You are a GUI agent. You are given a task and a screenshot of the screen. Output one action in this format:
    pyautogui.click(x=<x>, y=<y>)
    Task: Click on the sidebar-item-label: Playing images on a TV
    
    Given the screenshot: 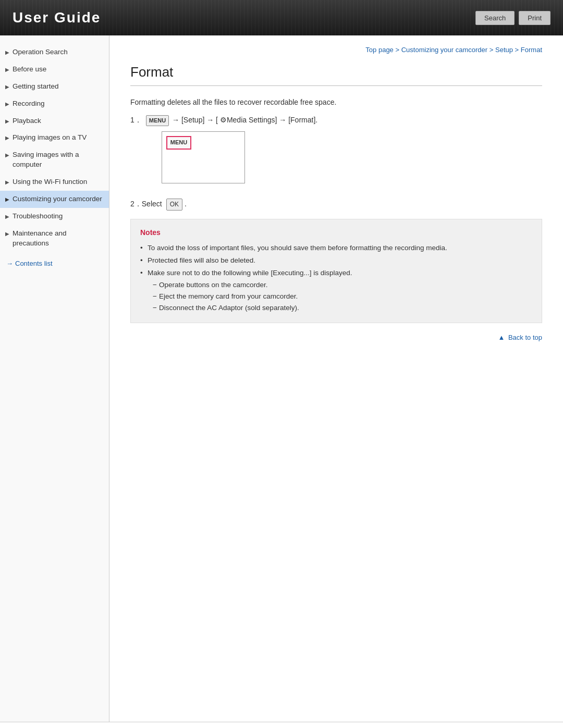 What is the action you would take?
    pyautogui.click(x=50, y=138)
    